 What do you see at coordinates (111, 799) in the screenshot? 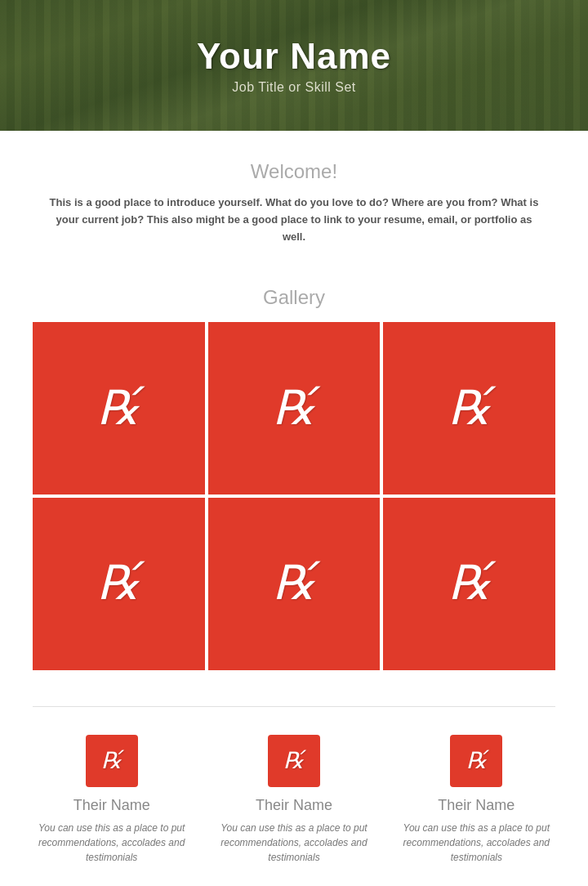
I see `testimonial-item-1: ℞́ Their Name You can use this as a plac…` at bounding box center [111, 799].